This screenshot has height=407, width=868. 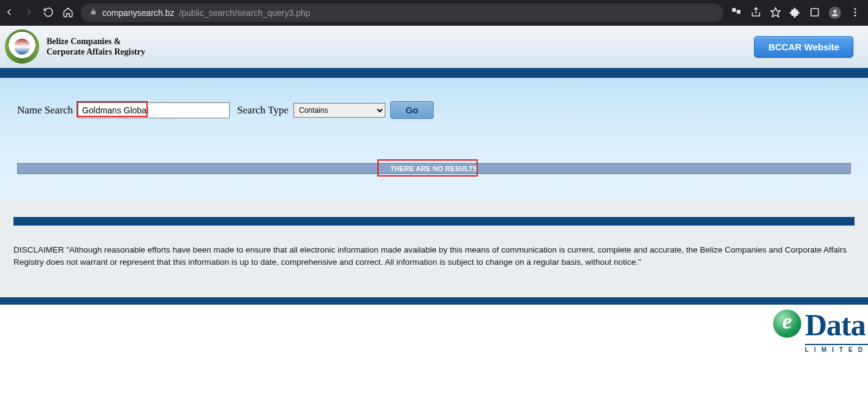 I want to click on tab-icon, so click(x=815, y=13).